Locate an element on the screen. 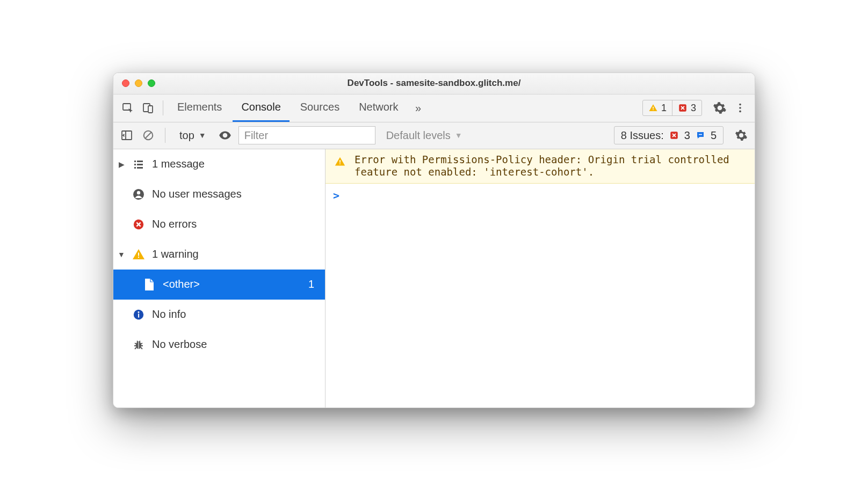 The image size is (868, 480). issues-label: 8 Issues: is located at coordinates (642, 135).